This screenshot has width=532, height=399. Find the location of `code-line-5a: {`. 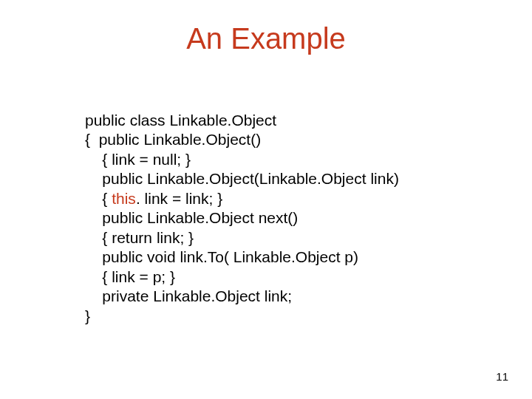

code-line-5a: { is located at coordinates (98, 198).